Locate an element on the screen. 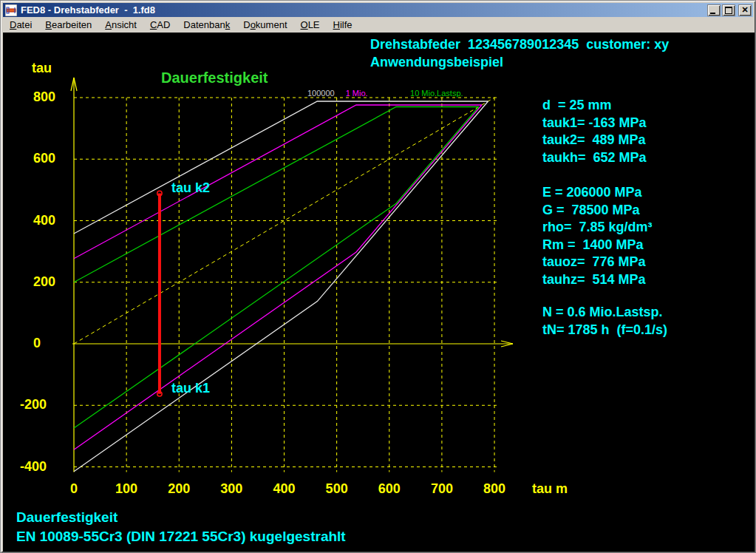 The height and width of the screenshot is (553, 756). y-tick-label: 800 is located at coordinates (44, 98).